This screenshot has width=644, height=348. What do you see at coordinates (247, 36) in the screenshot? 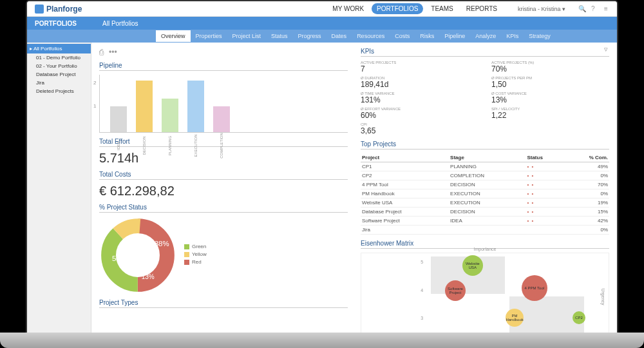
I see `tab-project-list: Project List` at bounding box center [247, 36].